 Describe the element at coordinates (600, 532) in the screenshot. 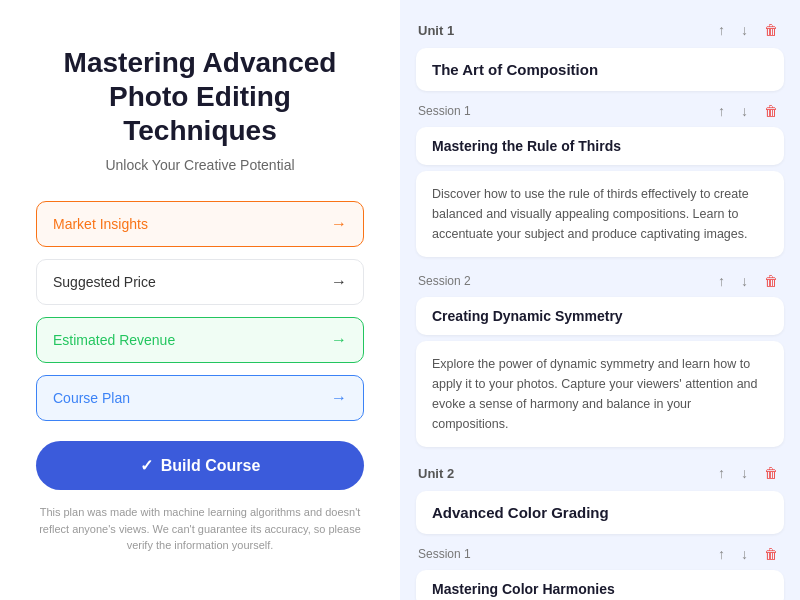

I see `unit-section-2: Unit 2 ↑ ↓ 🗑 Advanced Color Grading Sess…` at that location.